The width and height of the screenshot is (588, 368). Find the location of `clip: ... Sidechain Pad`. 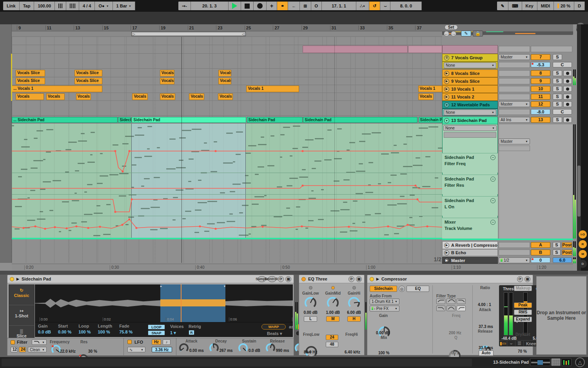

clip: ... Sidechain Pad is located at coordinates (65, 120).